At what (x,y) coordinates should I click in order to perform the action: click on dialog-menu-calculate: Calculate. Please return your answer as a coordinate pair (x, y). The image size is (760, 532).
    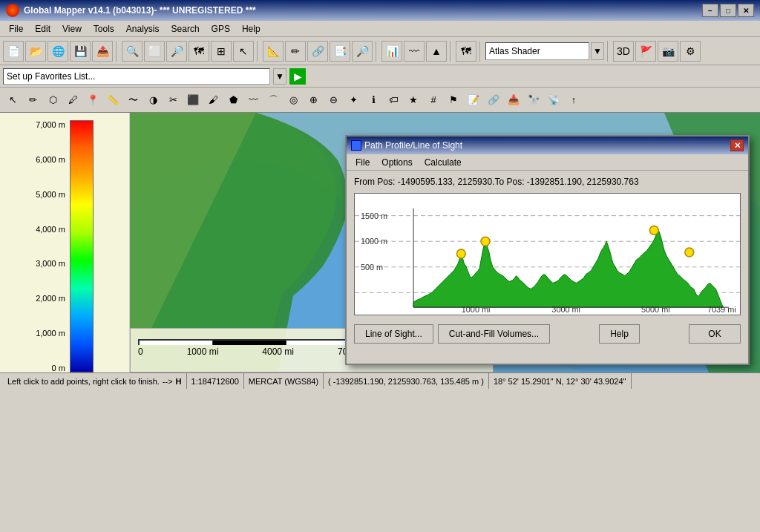
    Looking at the image, I should click on (443, 162).